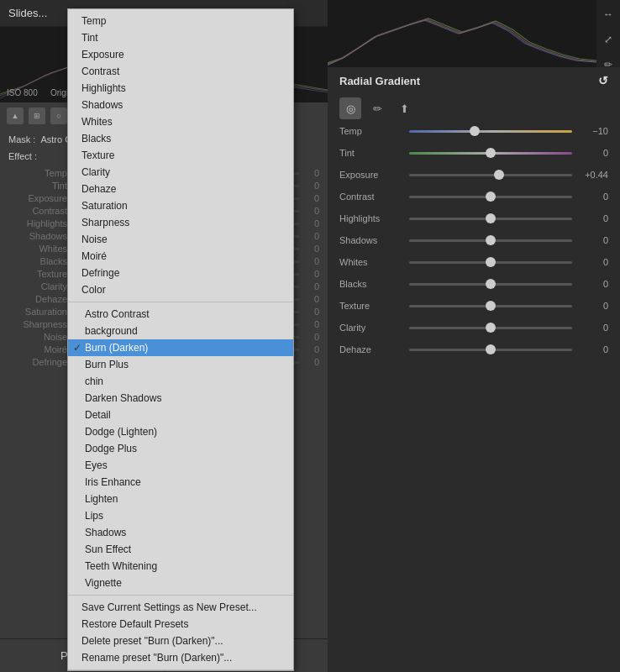 Image resolution: width=620 pixels, height=672 pixels. Describe the element at coordinates (181, 398) in the screenshot. I see `dropdown-preset-item: Darken Shadows` at that location.